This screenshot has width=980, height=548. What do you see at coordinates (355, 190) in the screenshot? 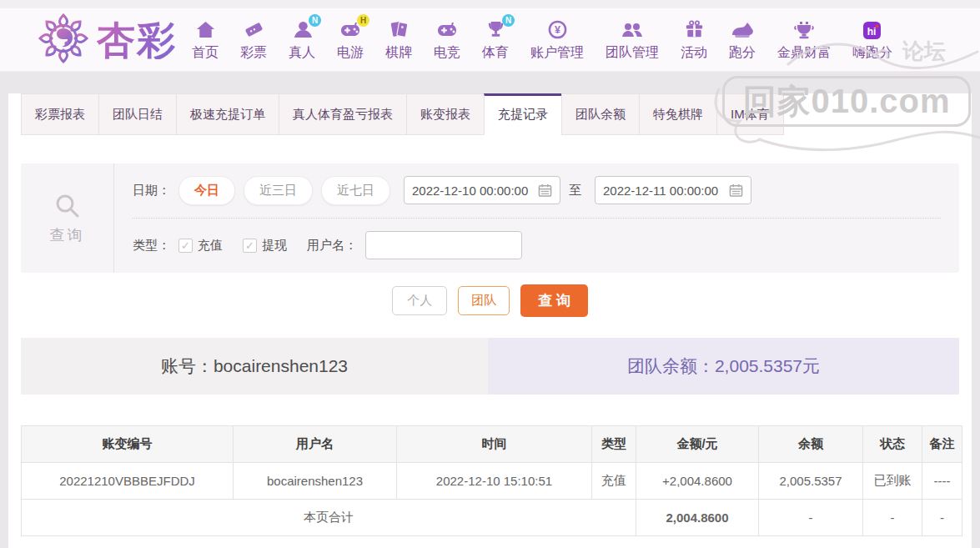
I see `preset-7days-button: 近七日` at bounding box center [355, 190].